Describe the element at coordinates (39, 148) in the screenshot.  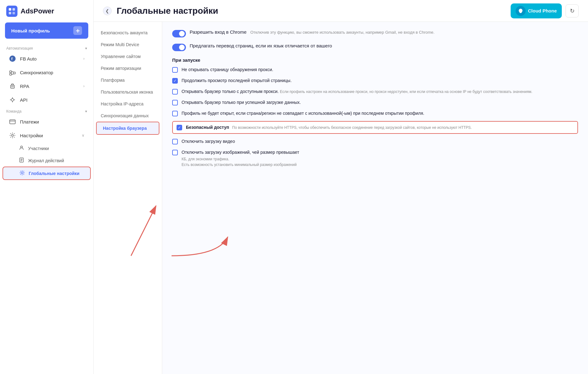
I see `members-label: Участники` at that location.